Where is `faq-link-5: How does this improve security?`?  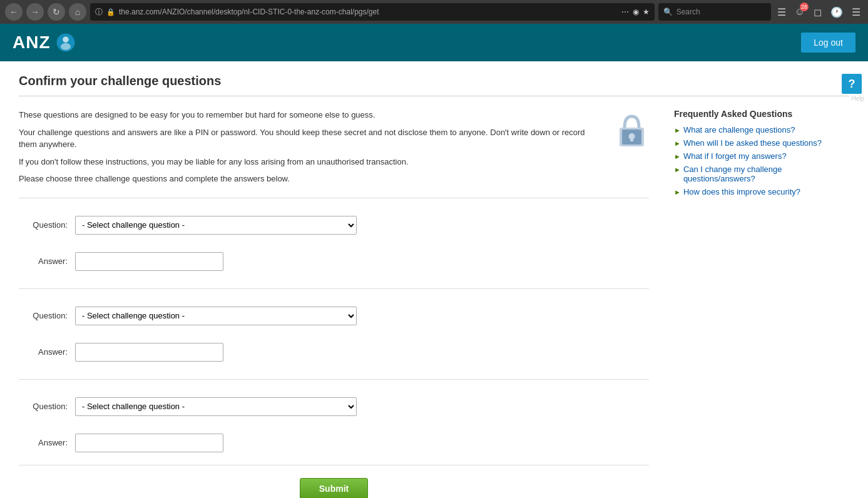
faq-link-5: How does this improve security? is located at coordinates (742, 191).